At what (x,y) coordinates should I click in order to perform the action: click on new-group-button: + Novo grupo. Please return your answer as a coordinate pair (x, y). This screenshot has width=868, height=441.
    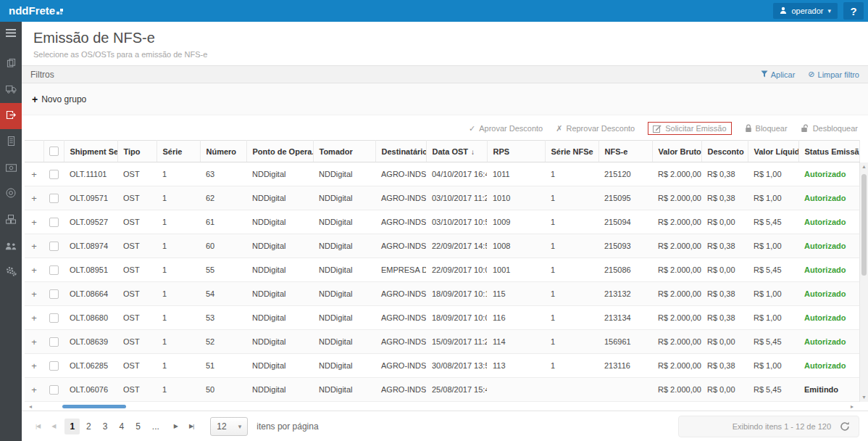
    Looking at the image, I should click on (59, 99).